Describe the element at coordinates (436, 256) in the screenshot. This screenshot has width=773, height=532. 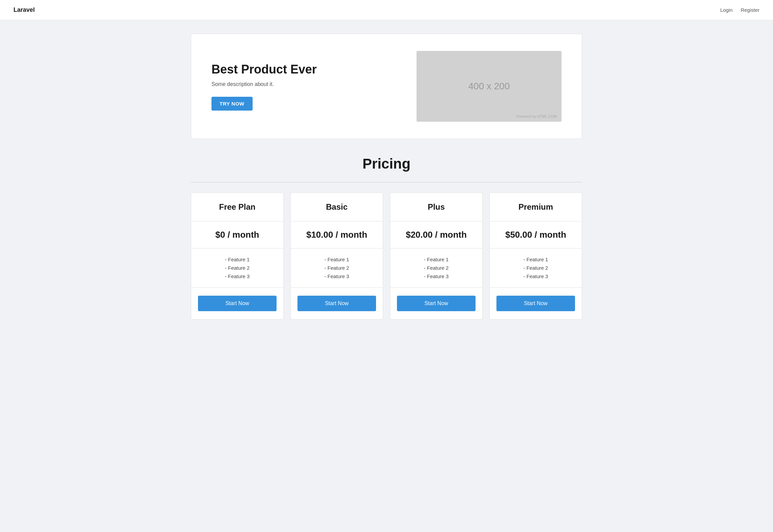
I see `pricing-card-plus: Plus$20.00 / month- Feature 1- Feature 2…` at that location.